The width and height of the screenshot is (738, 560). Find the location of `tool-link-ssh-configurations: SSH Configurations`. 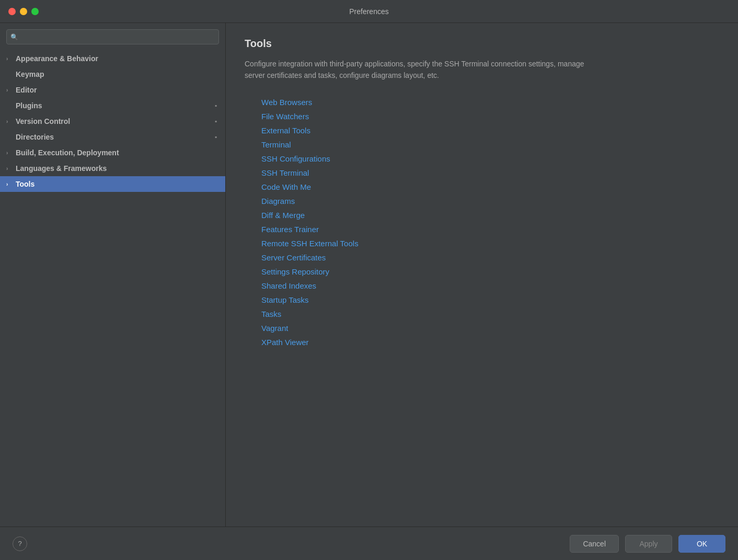

tool-link-ssh-configurations: SSH Configurations is located at coordinates (490, 159).